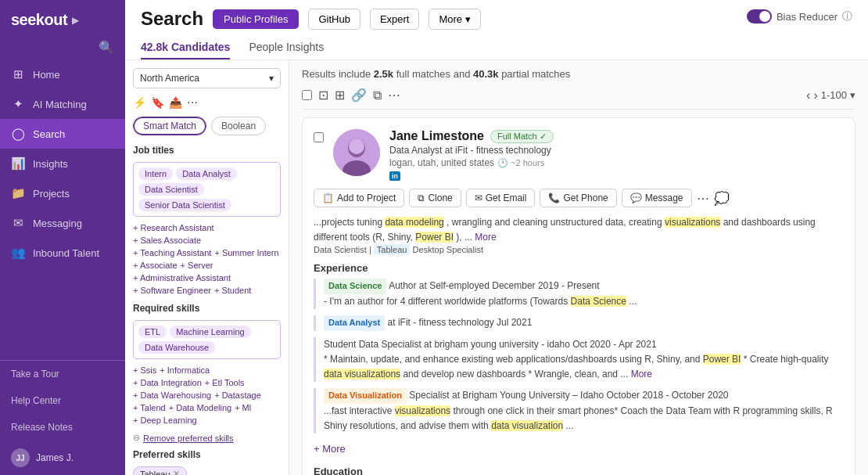 The image size is (868, 475). Describe the element at coordinates (174, 228) in the screenshot. I see `suggest-research-assistant: Research Assistant` at that location.